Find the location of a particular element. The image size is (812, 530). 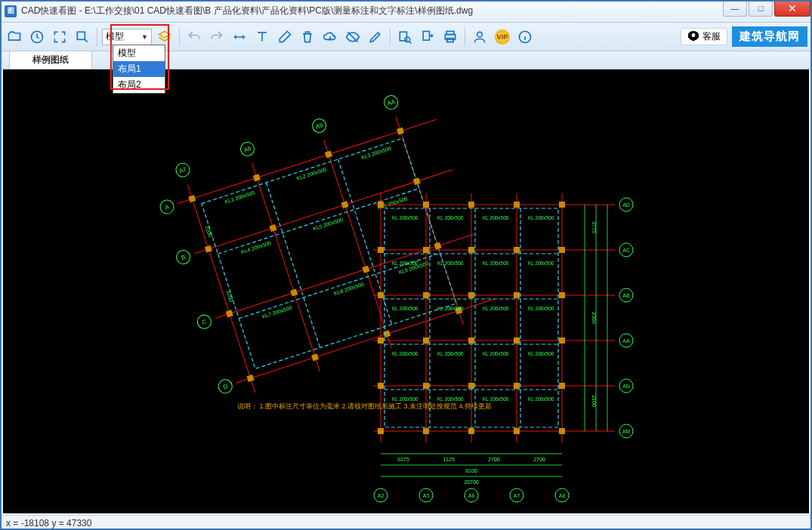

navsite-button: 建筑导航网 is located at coordinates (770, 36).